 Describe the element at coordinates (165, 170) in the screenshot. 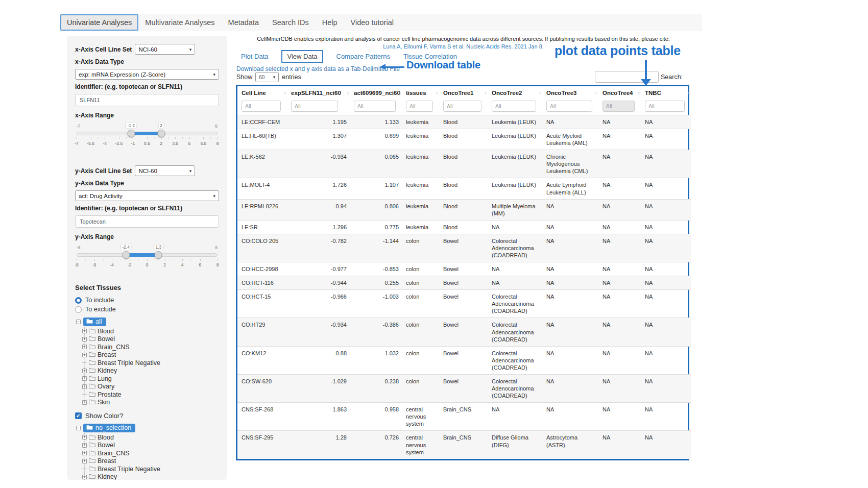

I see `y-axis-cell-line-set-select: NCI-60 ▾` at that location.